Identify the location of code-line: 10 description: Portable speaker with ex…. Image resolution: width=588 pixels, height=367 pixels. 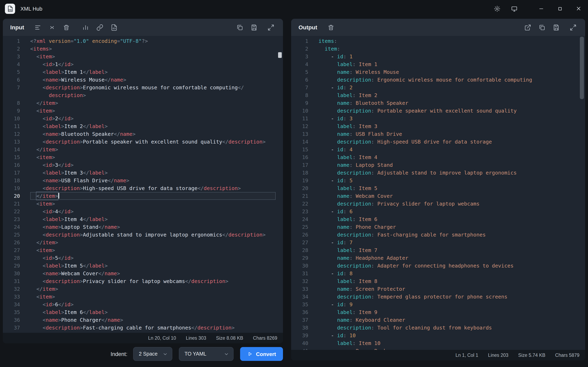
(438, 111).